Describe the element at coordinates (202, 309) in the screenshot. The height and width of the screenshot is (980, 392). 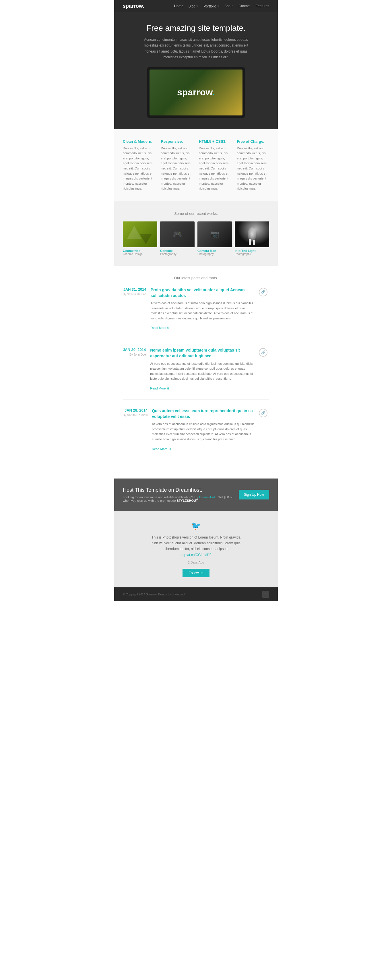
I see `blog-content-0: Proin gravida nibh vel velit auctor aliq…` at that location.